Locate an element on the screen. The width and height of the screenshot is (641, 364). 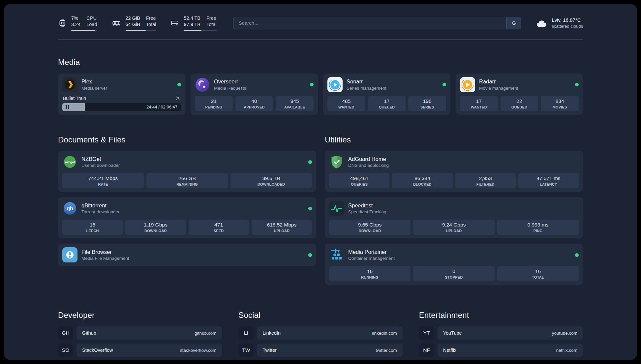
search-provider-button: G is located at coordinates (514, 23).